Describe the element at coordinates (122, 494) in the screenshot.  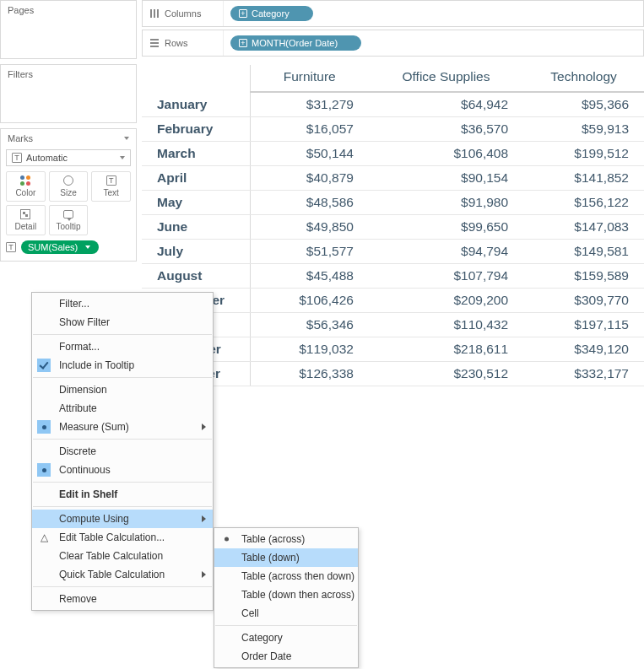
I see `menu-item-edit-shelf: Edit in Shelf` at that location.